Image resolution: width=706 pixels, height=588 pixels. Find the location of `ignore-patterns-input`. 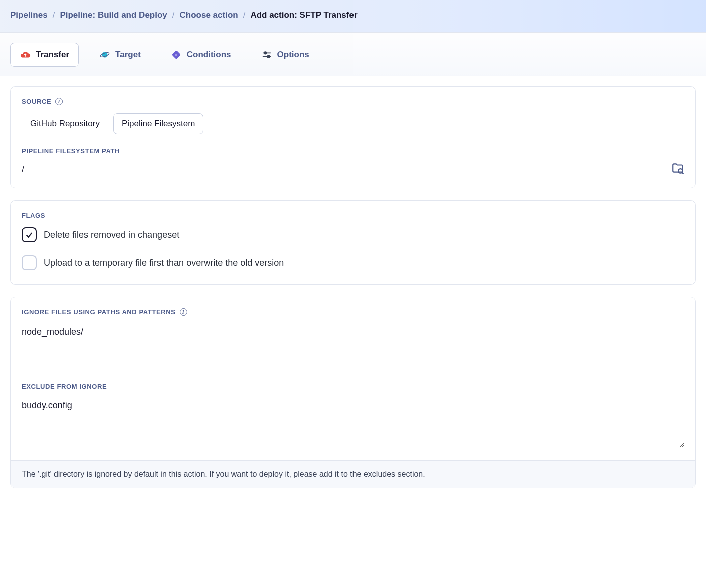

ignore-patterns-input is located at coordinates (353, 349).